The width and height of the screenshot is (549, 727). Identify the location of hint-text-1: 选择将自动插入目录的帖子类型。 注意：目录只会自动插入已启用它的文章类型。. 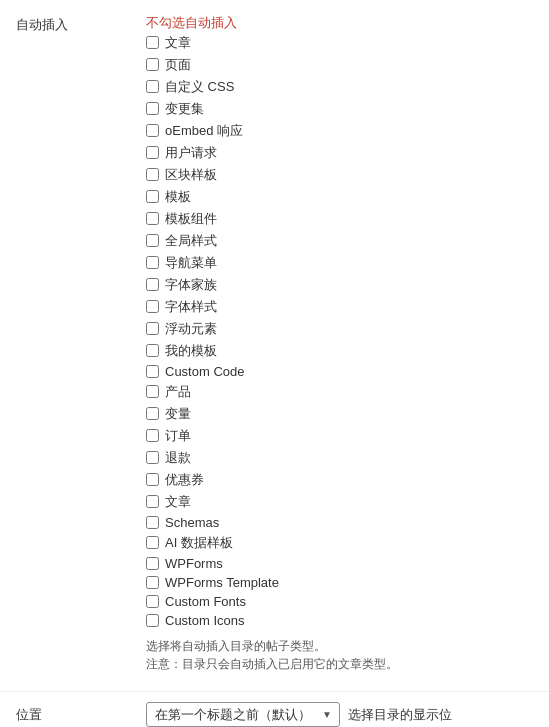
(340, 655).